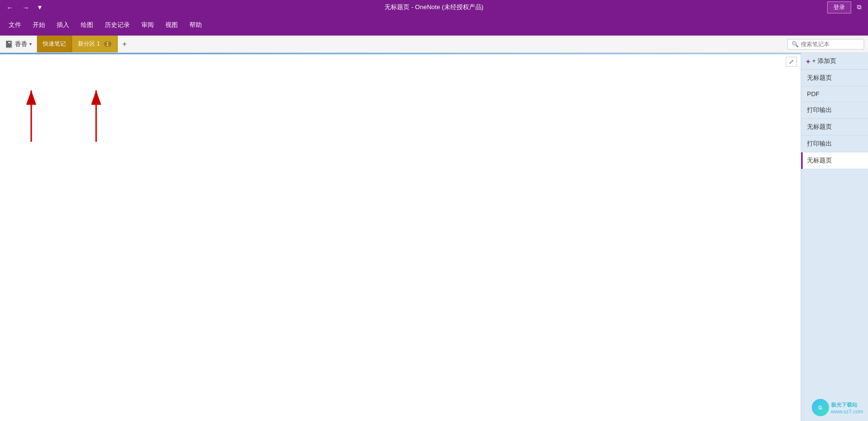 This screenshot has width=868, height=421. What do you see at coordinates (834, 111) in the screenshot?
I see `page-item-3: 打印输出` at bounding box center [834, 111].